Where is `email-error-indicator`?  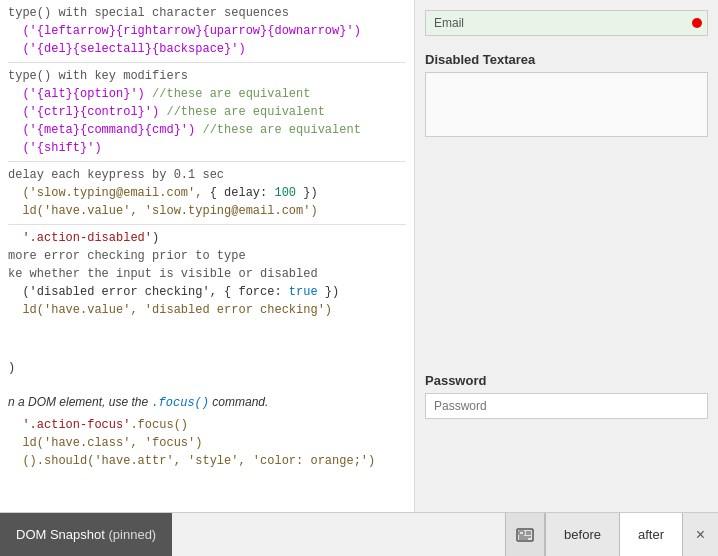
email-error-indicator is located at coordinates (697, 23).